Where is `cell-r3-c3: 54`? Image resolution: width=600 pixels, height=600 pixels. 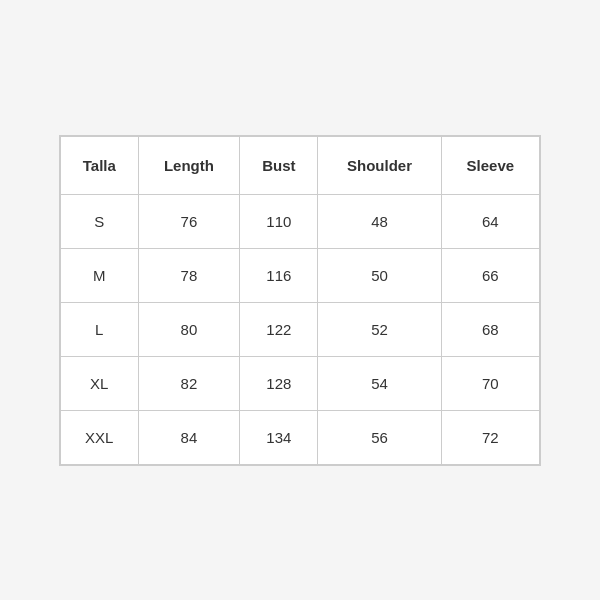 cell-r3-c3: 54 is located at coordinates (380, 383).